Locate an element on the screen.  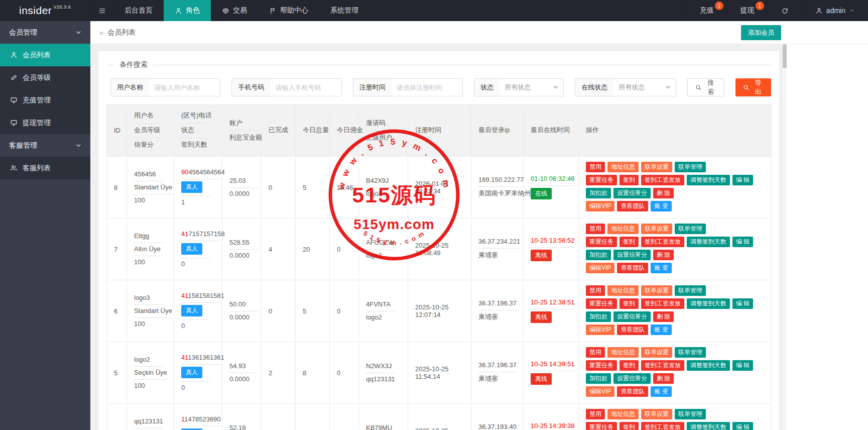
ip-location: 柬埔寨 is located at coordinates (493, 379).